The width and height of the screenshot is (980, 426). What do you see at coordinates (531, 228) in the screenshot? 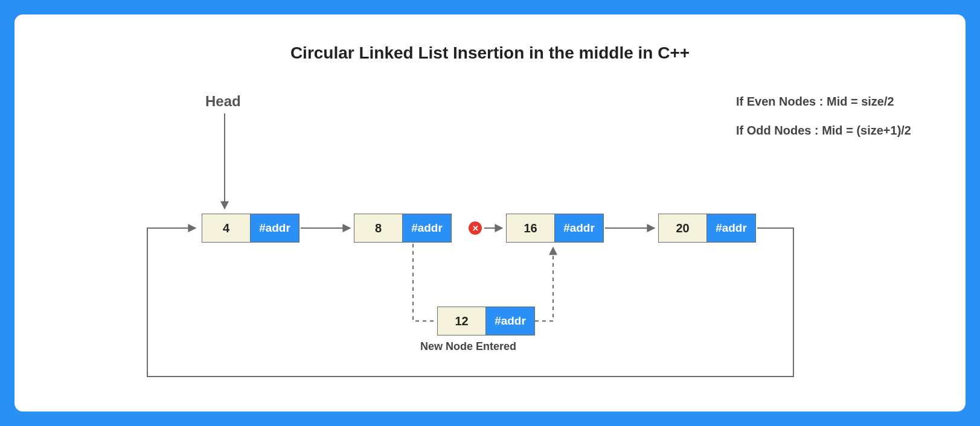
I see `node-2-value: 16` at bounding box center [531, 228].